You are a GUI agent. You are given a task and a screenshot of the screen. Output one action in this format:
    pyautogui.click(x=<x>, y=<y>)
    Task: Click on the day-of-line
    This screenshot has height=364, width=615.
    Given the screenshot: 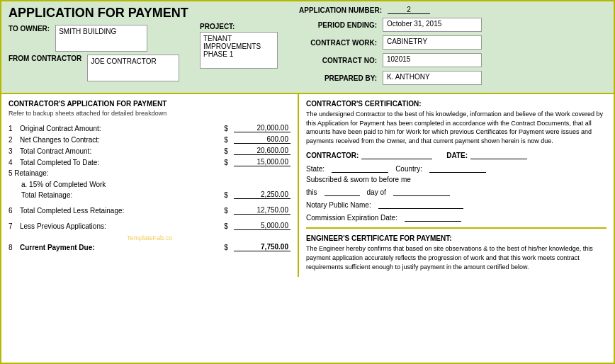 What is the action you would take?
    pyautogui.click(x=422, y=191)
    